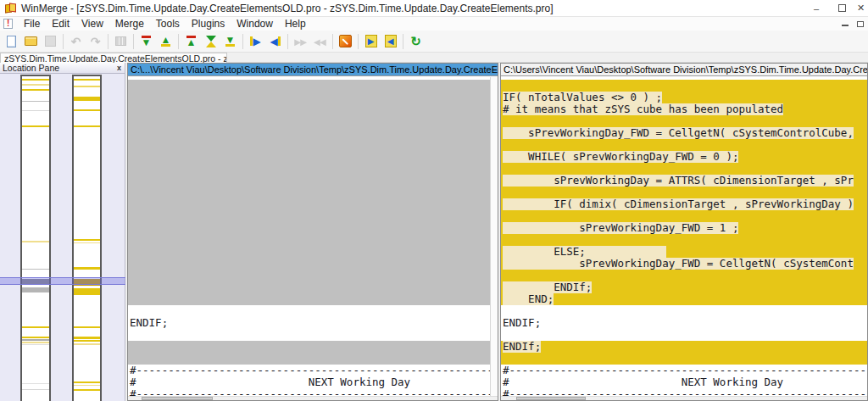  What do you see at coordinates (684, 228) in the screenshot?
I see `code-line: sPrevWorkingDay_FWD = 1 ;` at bounding box center [684, 228].